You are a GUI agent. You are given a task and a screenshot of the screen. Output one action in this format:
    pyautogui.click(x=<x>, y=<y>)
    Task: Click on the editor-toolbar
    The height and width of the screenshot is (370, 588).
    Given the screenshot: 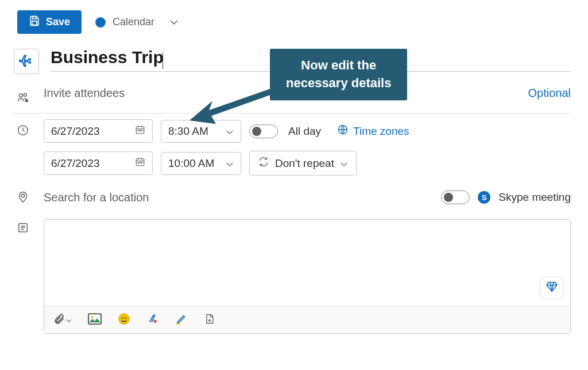 What is the action you would take?
    pyautogui.click(x=307, y=320)
    